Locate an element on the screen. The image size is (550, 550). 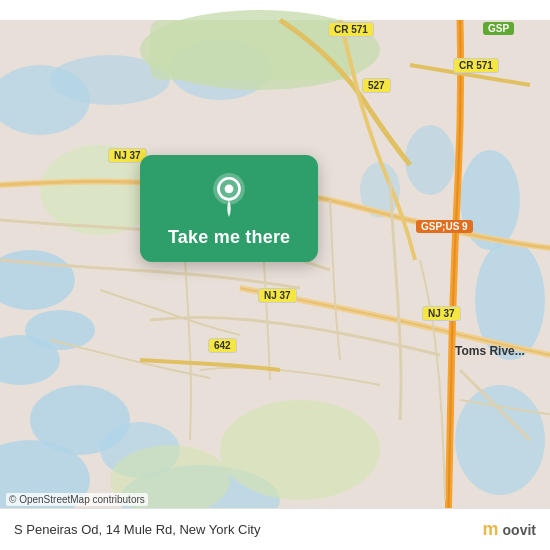
road-label-642: 642 is located at coordinates (222, 346).